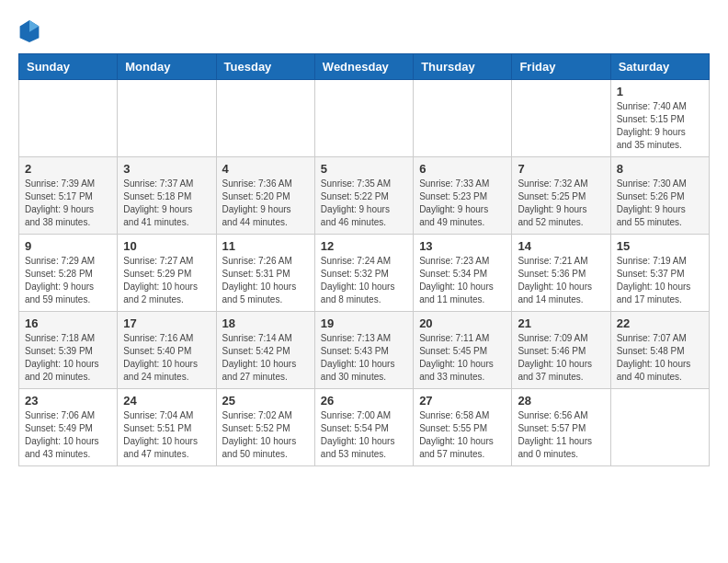 The image size is (728, 563). I want to click on day-info: Sunrise: 7:26 AM Sunset: 5:31 PM Dayligh…, so click(266, 281).